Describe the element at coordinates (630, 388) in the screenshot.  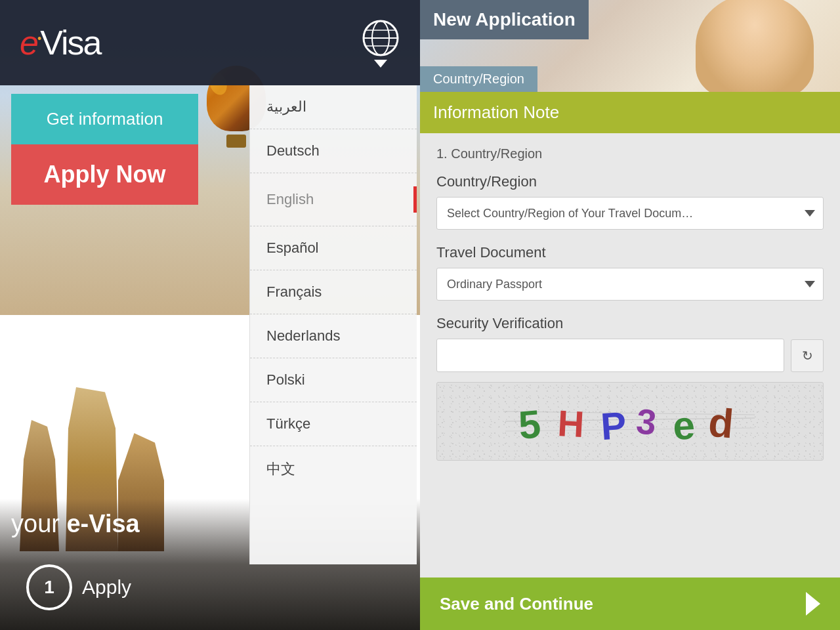
I see `security-field-wrapper: Security Verification ↻ 5 H` at that location.